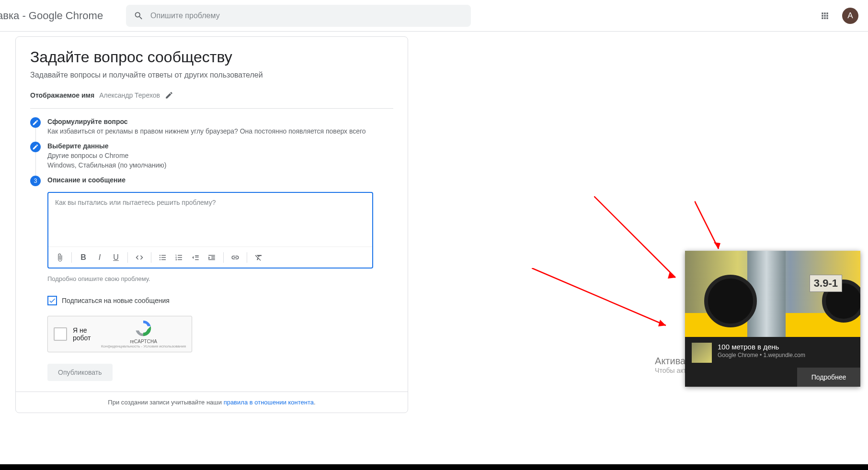 This screenshot has width=868, height=470. What do you see at coordinates (144, 342) in the screenshot?
I see `recaptcha-brand: reCAPTCHA` at bounding box center [144, 342].